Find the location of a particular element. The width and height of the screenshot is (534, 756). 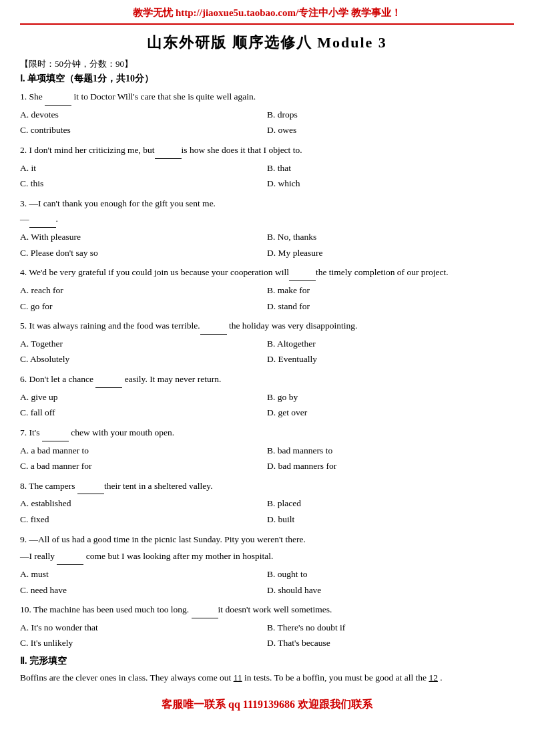

option-7c: C. a bad manner for is located at coordinates (144, 466).